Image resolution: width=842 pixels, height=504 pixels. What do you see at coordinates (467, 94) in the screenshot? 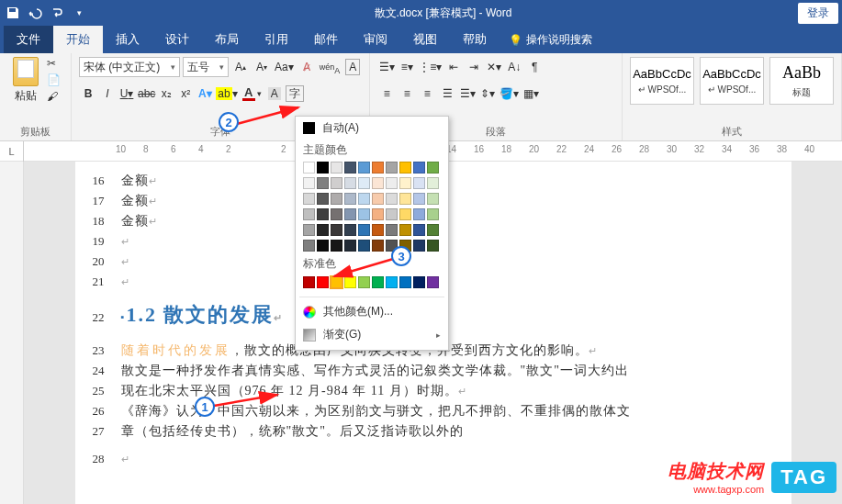
I see `distribute-button: ☰▾` at bounding box center [467, 94].